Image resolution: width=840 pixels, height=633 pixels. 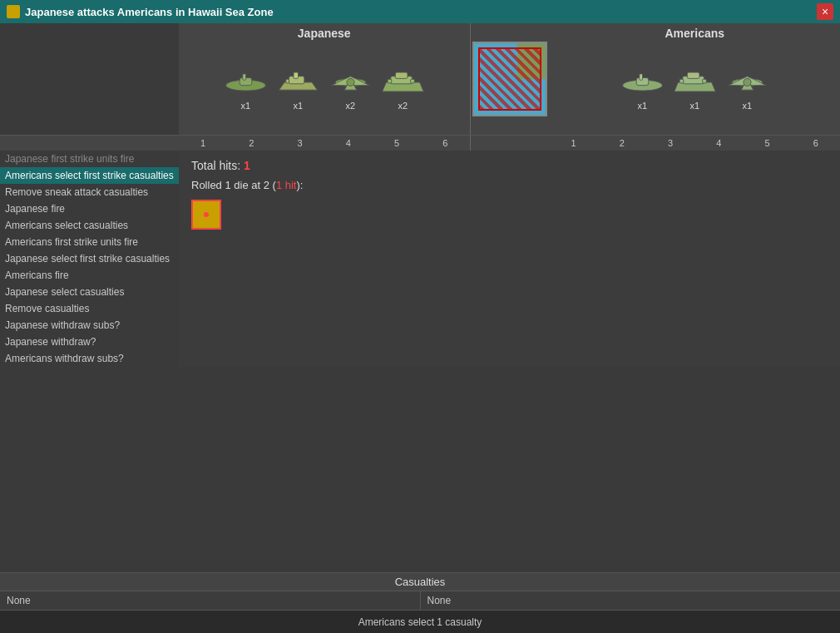 What do you see at coordinates (348, 143) in the screenshot?
I see `japanese-col-4: 4` at bounding box center [348, 143].